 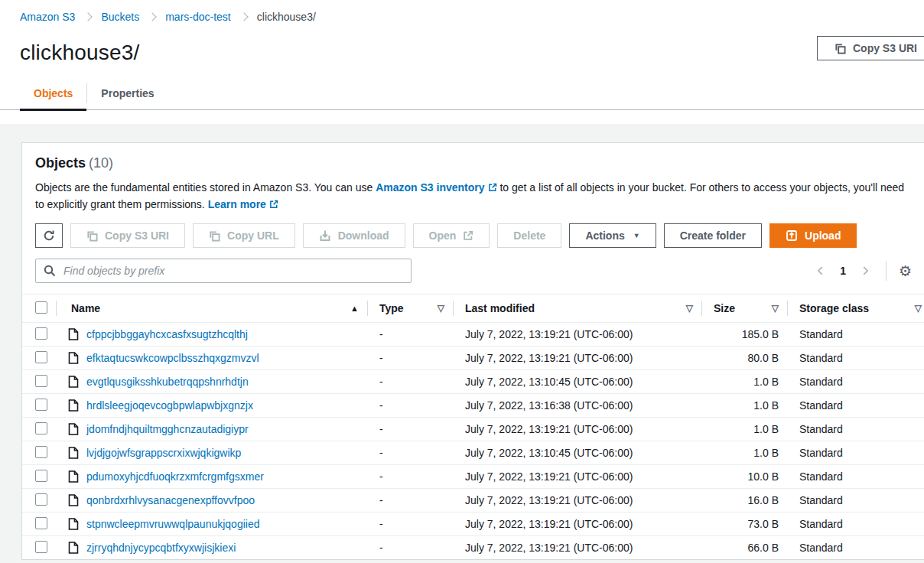 What do you see at coordinates (168, 382) in the screenshot?
I see `object-name-link: evgtlqusgiksshkubetrqqpshnrhdtjn` at bounding box center [168, 382].